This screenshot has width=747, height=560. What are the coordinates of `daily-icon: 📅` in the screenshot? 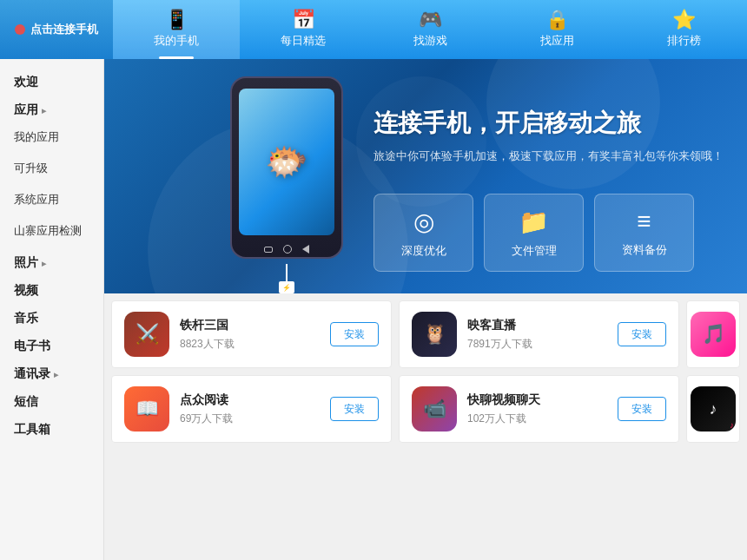 It's located at (304, 20).